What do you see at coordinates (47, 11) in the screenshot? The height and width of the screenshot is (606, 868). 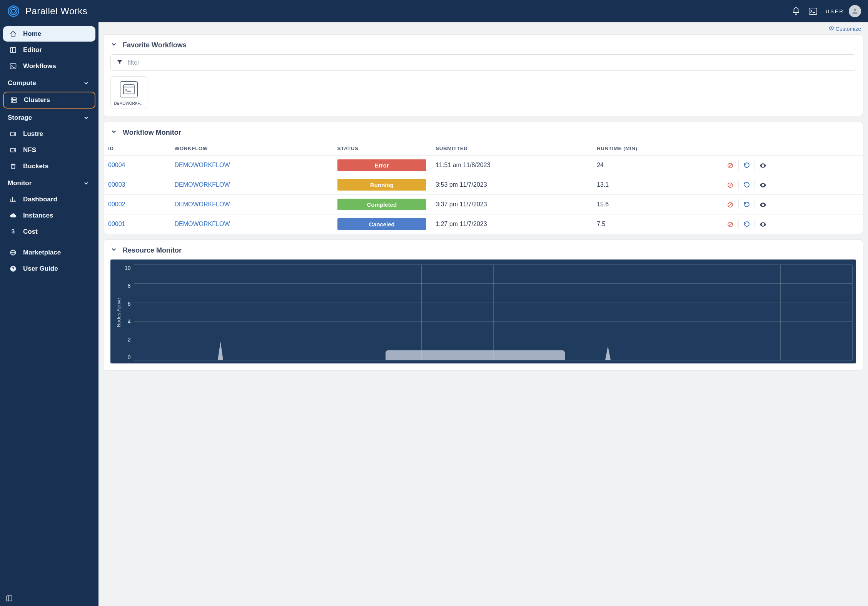 I see `brand: Parallel Works` at bounding box center [47, 11].